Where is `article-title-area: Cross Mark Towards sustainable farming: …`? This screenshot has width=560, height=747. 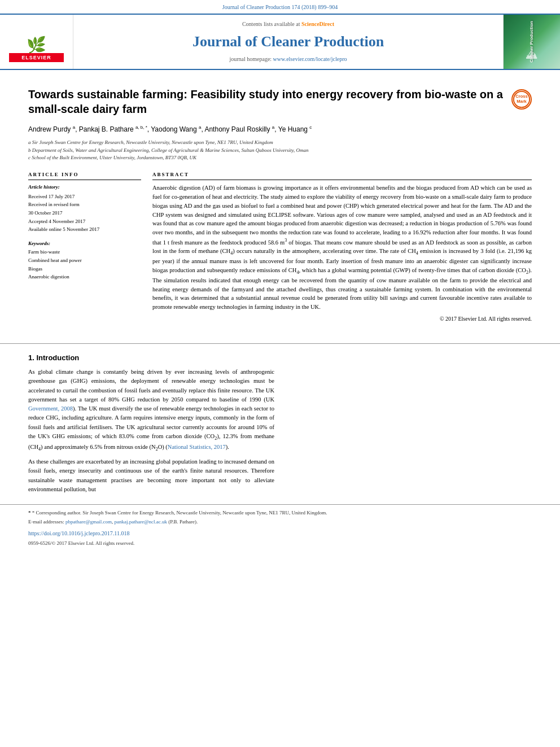
article-title-area: Cross Mark Towards sustainable farming: … is located at coordinates (280, 102).